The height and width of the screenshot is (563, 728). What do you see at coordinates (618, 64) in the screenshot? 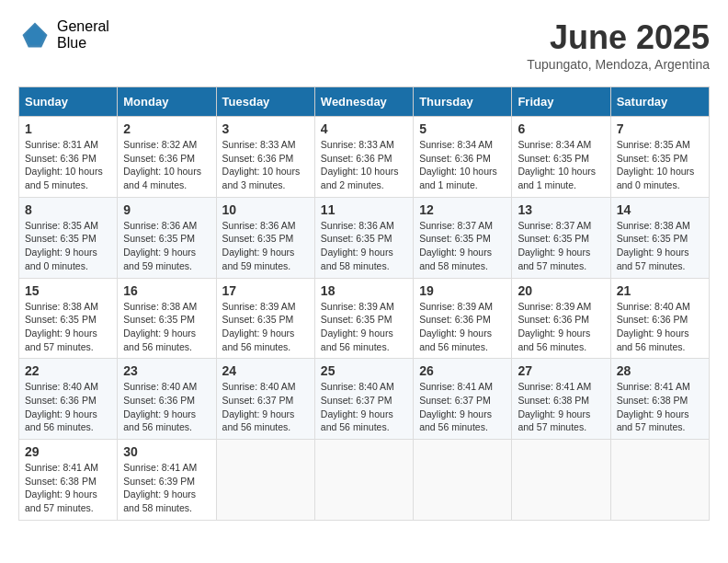
I see `location-subtitle: Tupungato, Mendoza, Argentina` at bounding box center [618, 64].